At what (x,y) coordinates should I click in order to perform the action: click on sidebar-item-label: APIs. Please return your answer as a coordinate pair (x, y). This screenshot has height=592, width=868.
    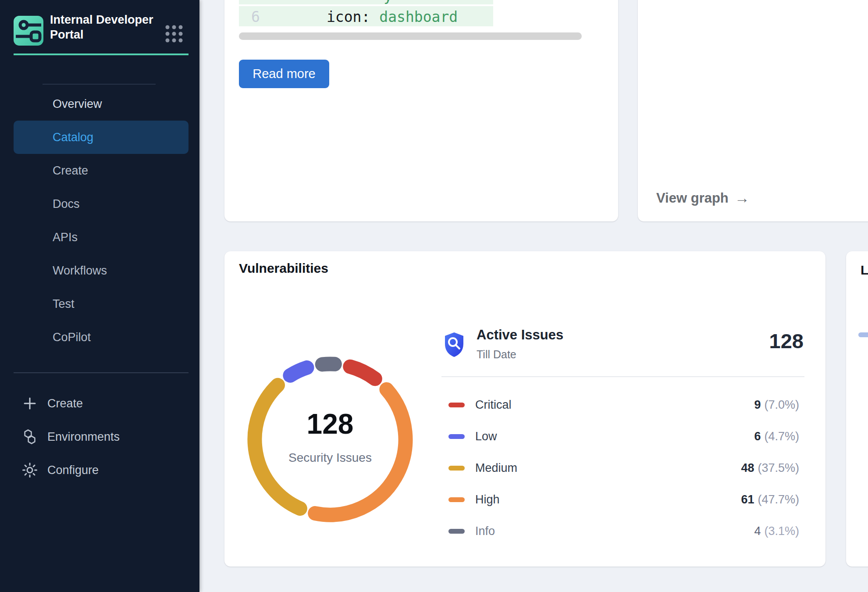
    Looking at the image, I should click on (65, 238).